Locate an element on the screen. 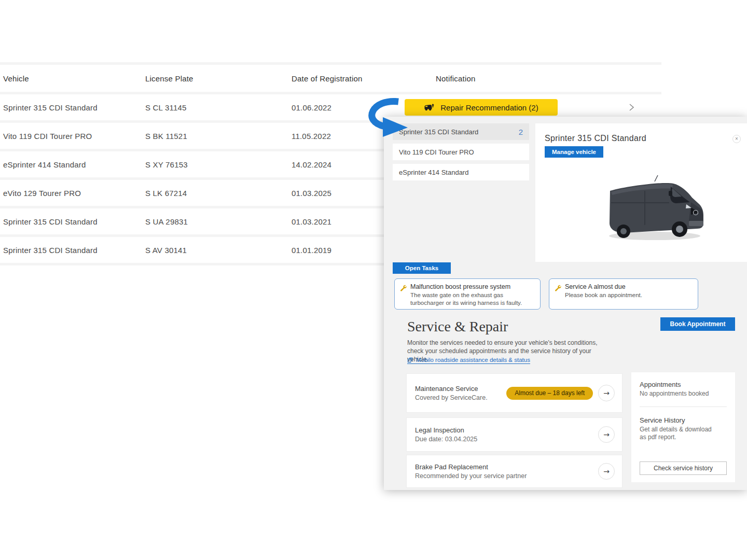 This screenshot has height=560, width=747. vehicle-list-item-vito-119: Vito 119 CDI Tourer PRO is located at coordinates (461, 152).